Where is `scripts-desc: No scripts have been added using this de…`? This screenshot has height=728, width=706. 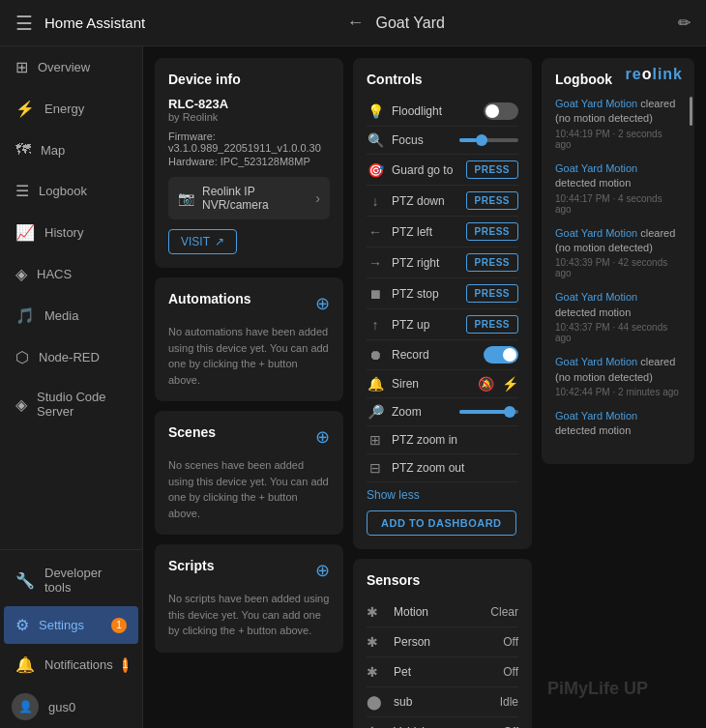 scripts-desc: No scripts have been added using this de… is located at coordinates (250, 615).